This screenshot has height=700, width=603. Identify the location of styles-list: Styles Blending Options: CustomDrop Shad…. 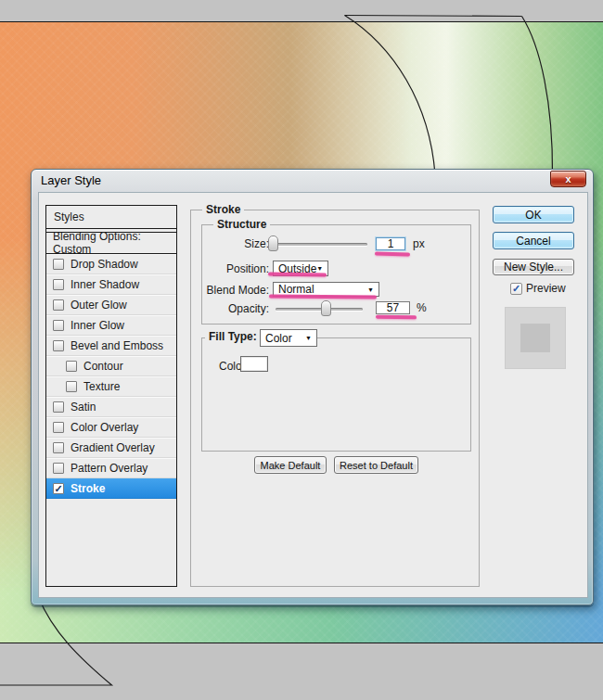
(111, 396).